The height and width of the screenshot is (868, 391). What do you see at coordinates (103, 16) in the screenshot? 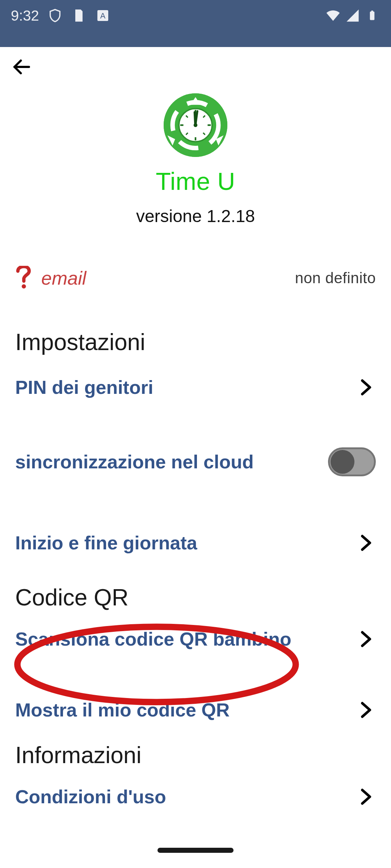
I see `keyboard-indicator-icon: A` at bounding box center [103, 16].